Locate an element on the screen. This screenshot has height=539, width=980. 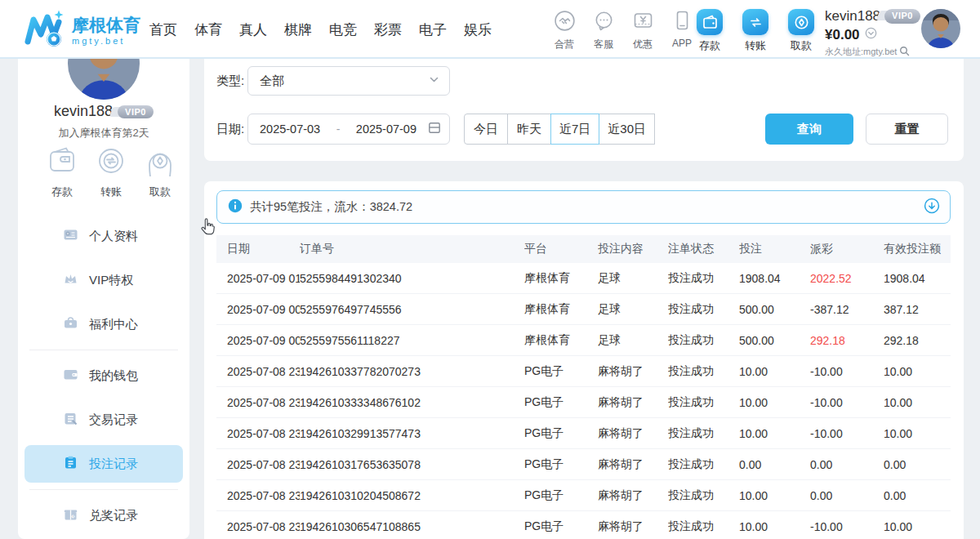
username: kevin188 is located at coordinates (853, 16).